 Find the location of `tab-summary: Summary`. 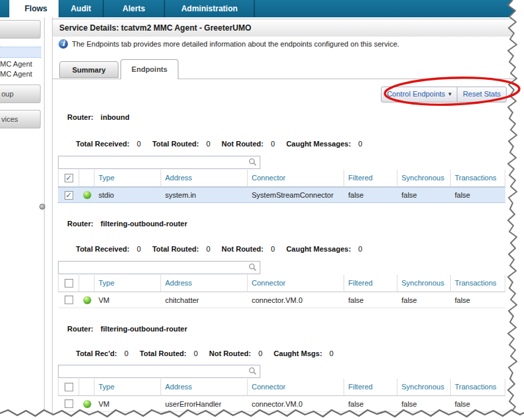

tab-summary: Summary is located at coordinates (89, 69).